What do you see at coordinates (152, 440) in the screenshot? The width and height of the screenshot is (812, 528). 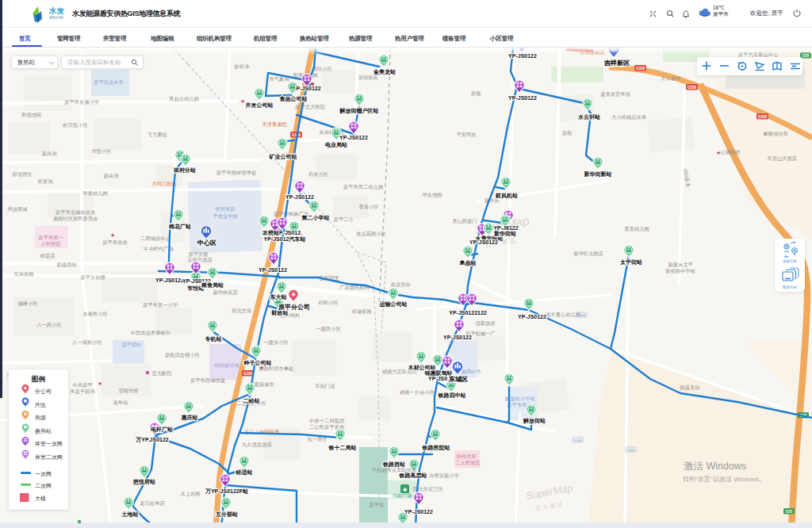 I see `svg-text: 万YP.JS0122` at bounding box center [152, 440].